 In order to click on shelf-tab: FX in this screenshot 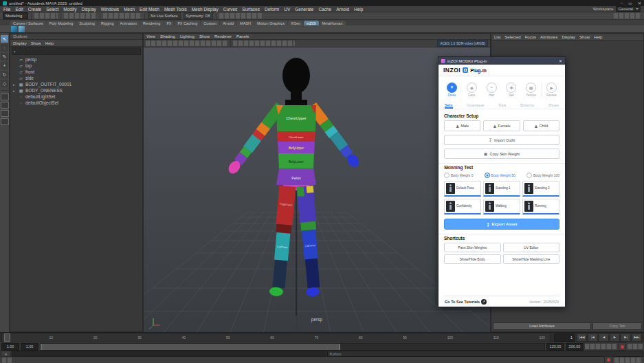, I will do `click(169, 23)`.